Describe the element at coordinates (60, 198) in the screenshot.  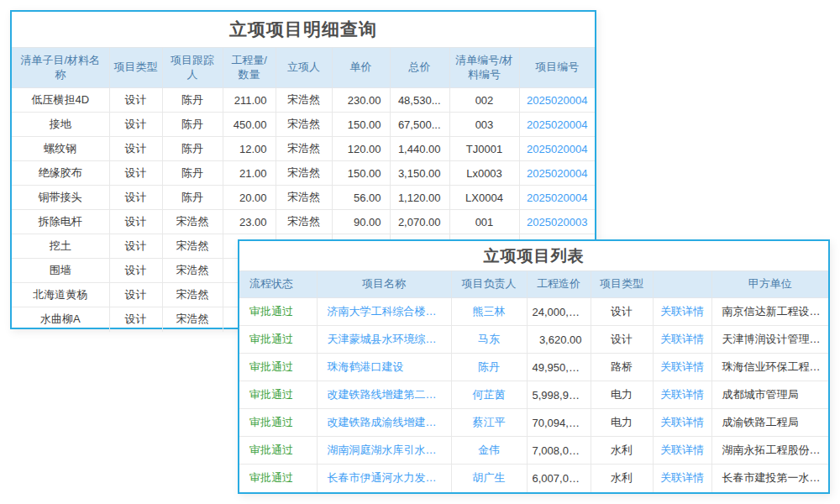
I see `item-name-cell: 铜带接头` at that location.